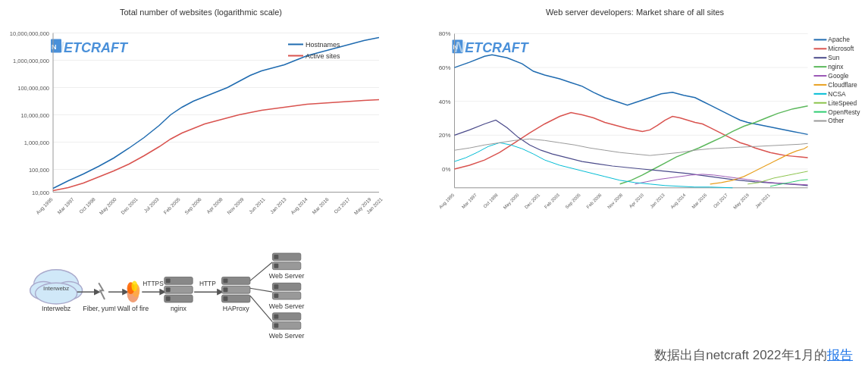 The width and height of the screenshot is (868, 379). Describe the element at coordinates (838, 39) in the screenshot. I see `svg-text: Apache` at that location.